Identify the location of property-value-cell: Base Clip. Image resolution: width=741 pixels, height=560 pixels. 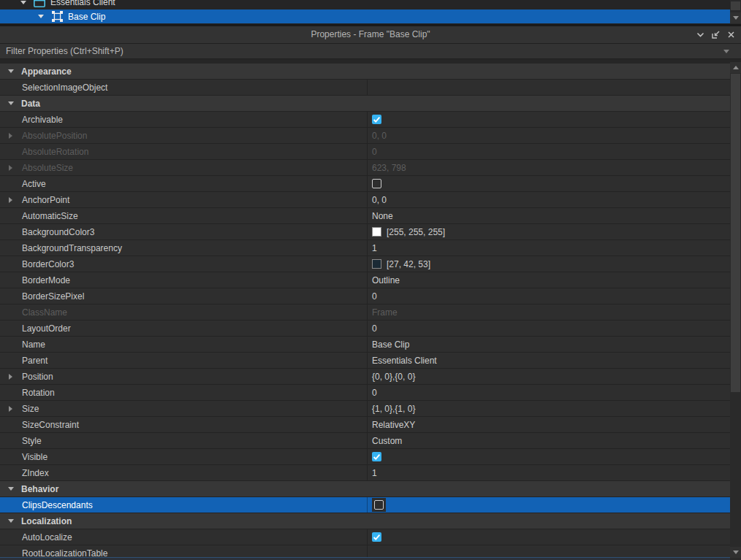
(548, 345).